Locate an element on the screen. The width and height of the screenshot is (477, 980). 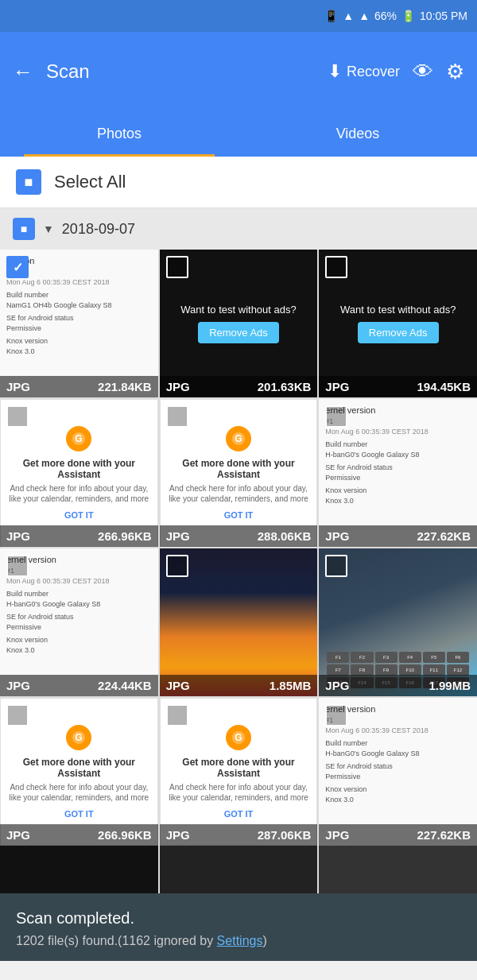
select-all-checkbox is located at coordinates (29, 182).